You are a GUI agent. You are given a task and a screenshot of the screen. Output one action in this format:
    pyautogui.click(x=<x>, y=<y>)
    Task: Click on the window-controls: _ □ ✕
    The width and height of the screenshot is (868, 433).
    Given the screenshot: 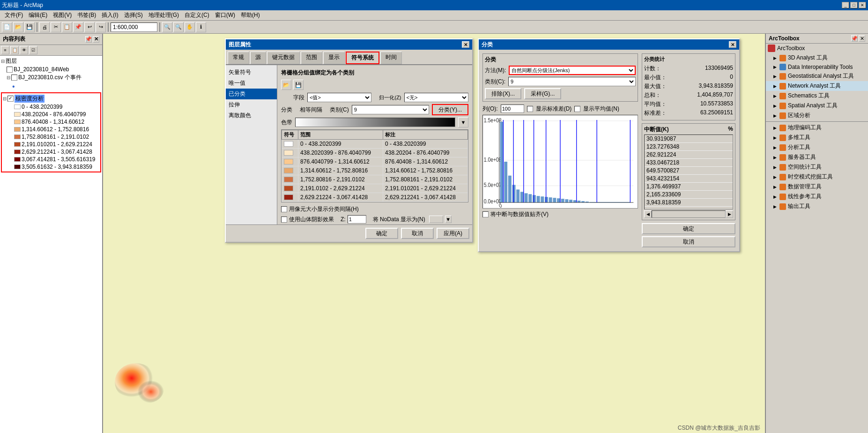 What is the action you would take?
    pyautogui.click(x=854, y=5)
    